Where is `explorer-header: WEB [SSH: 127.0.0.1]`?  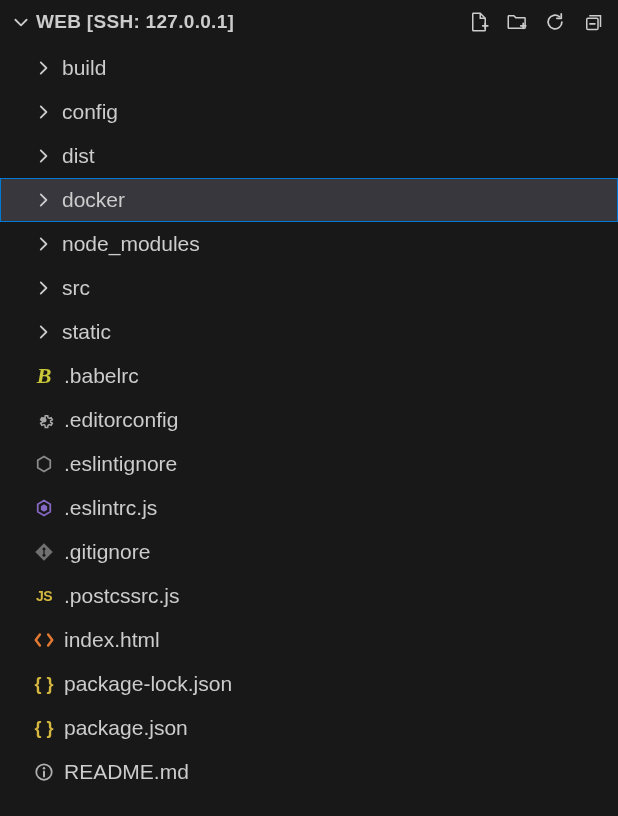
explorer-header: WEB [SSH: 127.0.0.1] is located at coordinates (309, 22).